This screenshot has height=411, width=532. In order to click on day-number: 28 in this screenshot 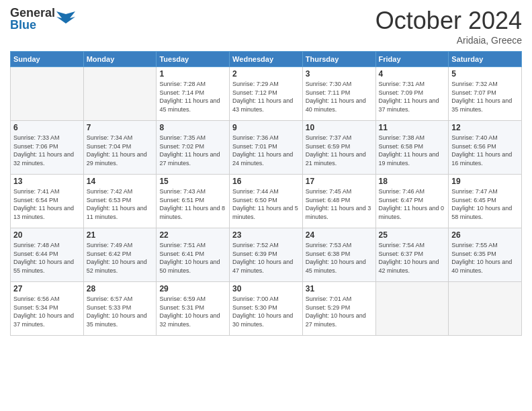, I will do `click(120, 289)`.